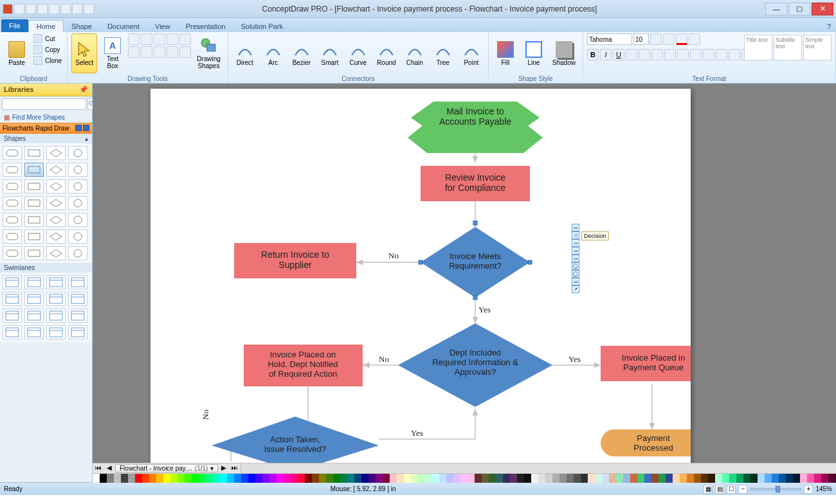  I want to click on smarttag-opt3-icon: ▭, so click(576, 243).